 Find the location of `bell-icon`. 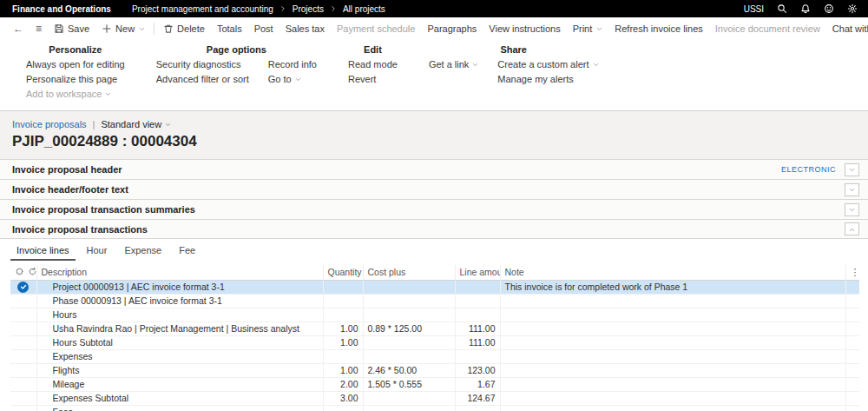

bell-icon is located at coordinates (806, 9).